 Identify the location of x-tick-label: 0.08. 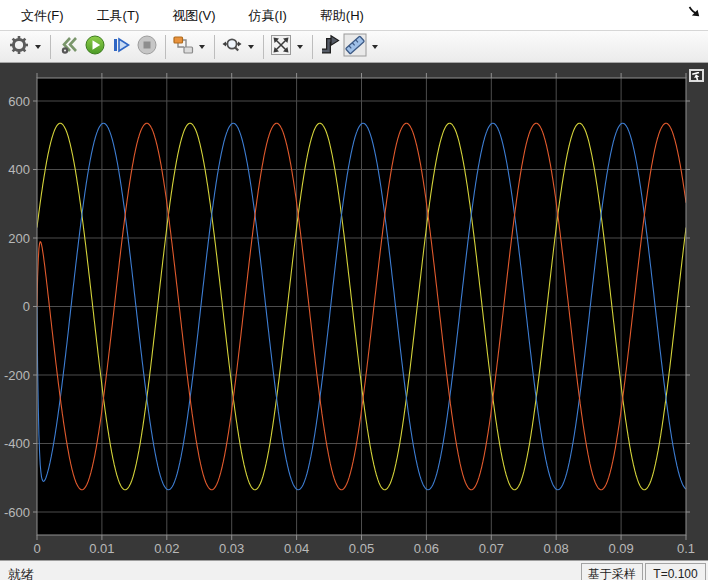
(556, 548).